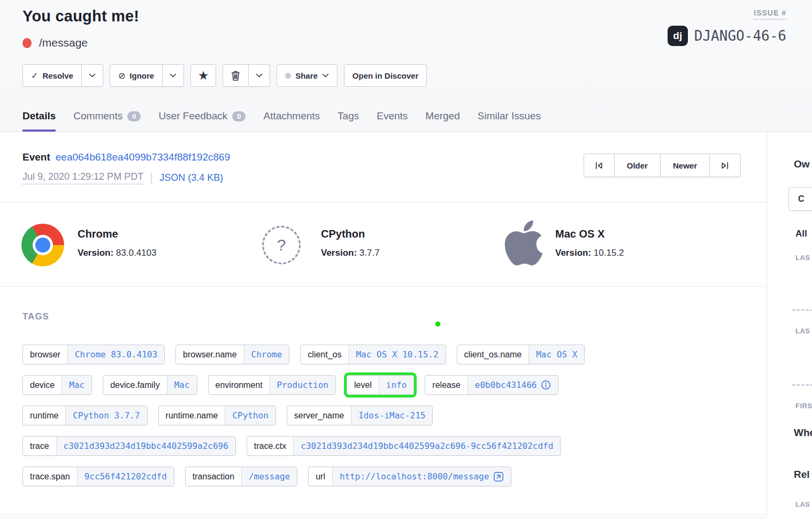 The width and height of the screenshot is (812, 519). Describe the element at coordinates (599, 165) in the screenshot. I see `oldest-event-button` at that location.